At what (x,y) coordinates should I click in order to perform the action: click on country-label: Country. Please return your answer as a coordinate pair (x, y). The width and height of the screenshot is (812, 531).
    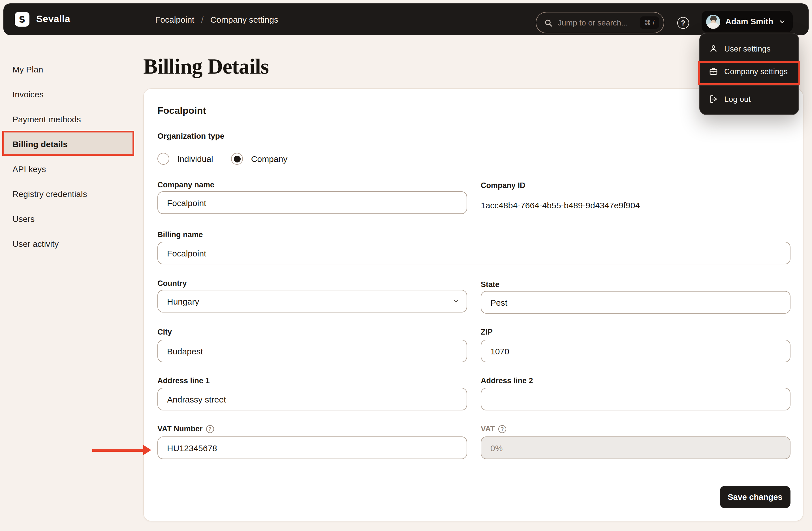
    Looking at the image, I should click on (172, 283).